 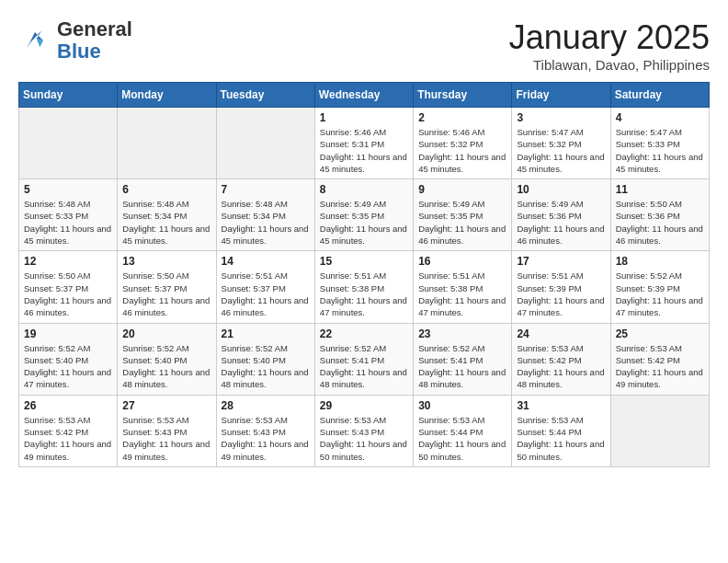 What do you see at coordinates (265, 431) in the screenshot?
I see `calendar-cell: 28Sunrise: 5:53 AM Sunset: 5:43 PM Dayli…` at bounding box center [265, 431].